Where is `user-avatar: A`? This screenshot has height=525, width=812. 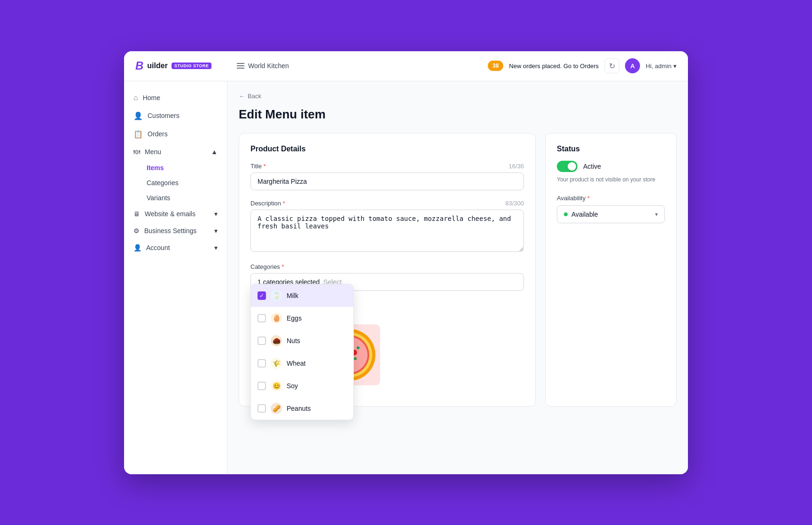
user-avatar: A is located at coordinates (632, 66).